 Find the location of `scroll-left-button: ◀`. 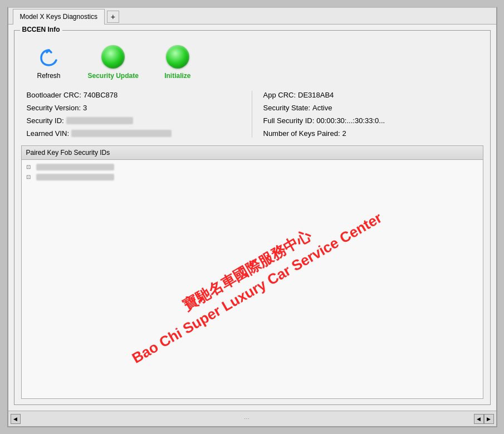

scroll-left-button: ◀ is located at coordinates (16, 419).